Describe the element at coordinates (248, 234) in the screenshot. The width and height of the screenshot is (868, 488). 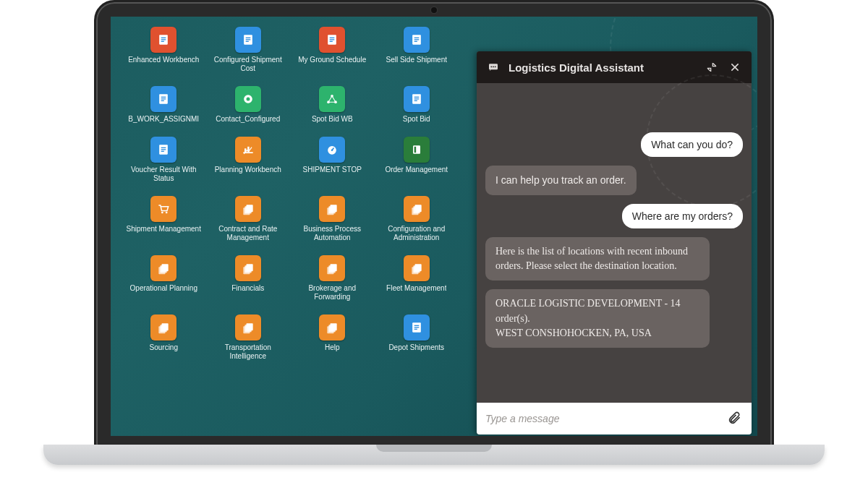
I see `app-label: Contract and Rate Management` at that location.